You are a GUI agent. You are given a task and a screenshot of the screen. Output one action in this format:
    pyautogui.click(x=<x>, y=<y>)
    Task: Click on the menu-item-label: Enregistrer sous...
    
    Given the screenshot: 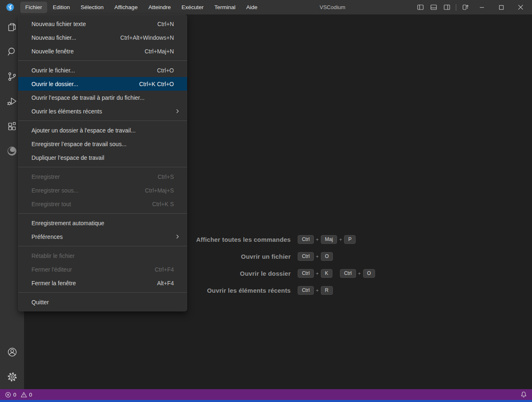 What is the action you would take?
    pyautogui.click(x=55, y=190)
    